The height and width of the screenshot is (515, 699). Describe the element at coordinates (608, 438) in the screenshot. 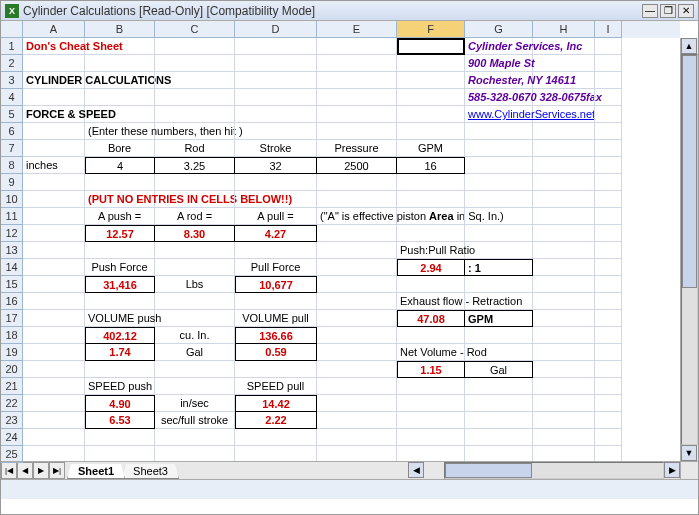

I see `cell-I24` at that location.